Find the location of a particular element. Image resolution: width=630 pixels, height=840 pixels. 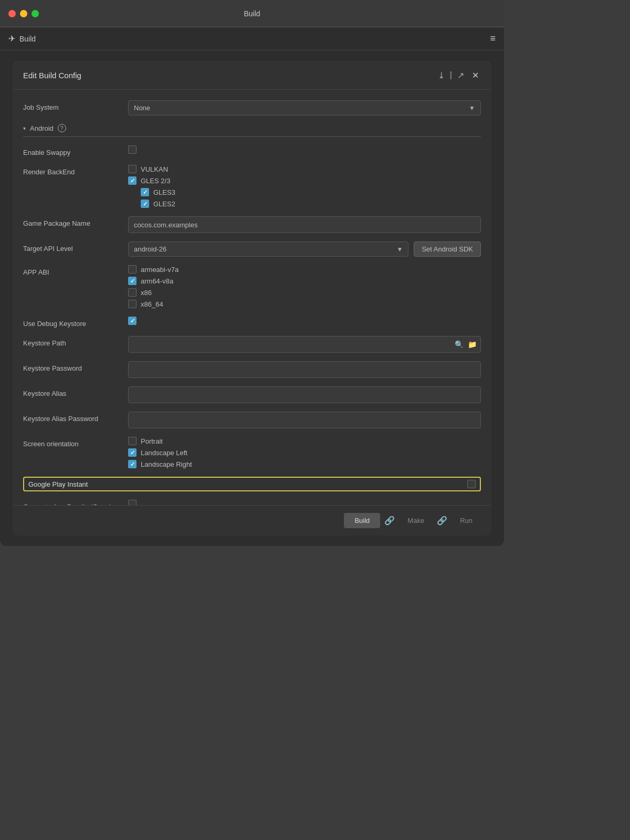

close-button: ✕ is located at coordinates (475, 75).